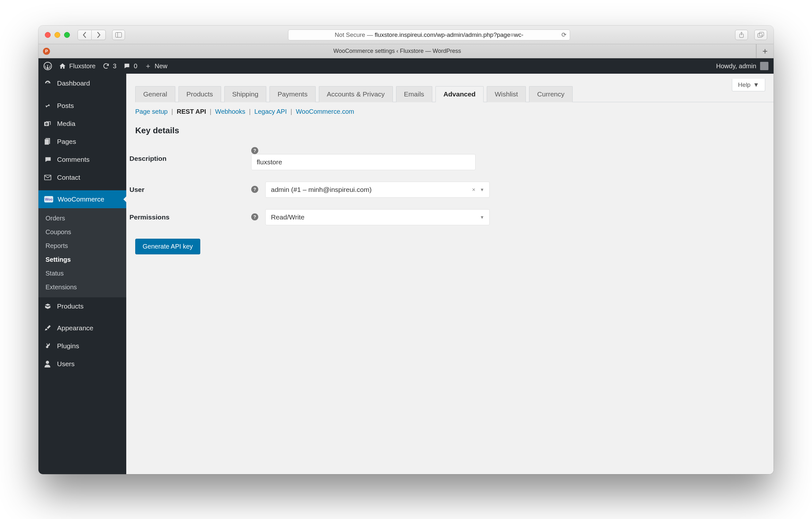  Describe the element at coordinates (115, 66) in the screenshot. I see `updates-count: 3` at that location.